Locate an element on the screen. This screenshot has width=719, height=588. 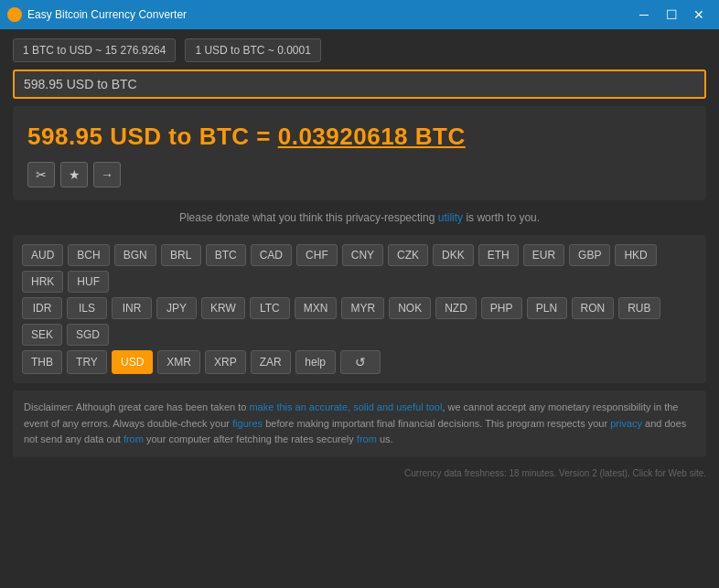
currency-btn-ils: ILS is located at coordinates (87, 308).